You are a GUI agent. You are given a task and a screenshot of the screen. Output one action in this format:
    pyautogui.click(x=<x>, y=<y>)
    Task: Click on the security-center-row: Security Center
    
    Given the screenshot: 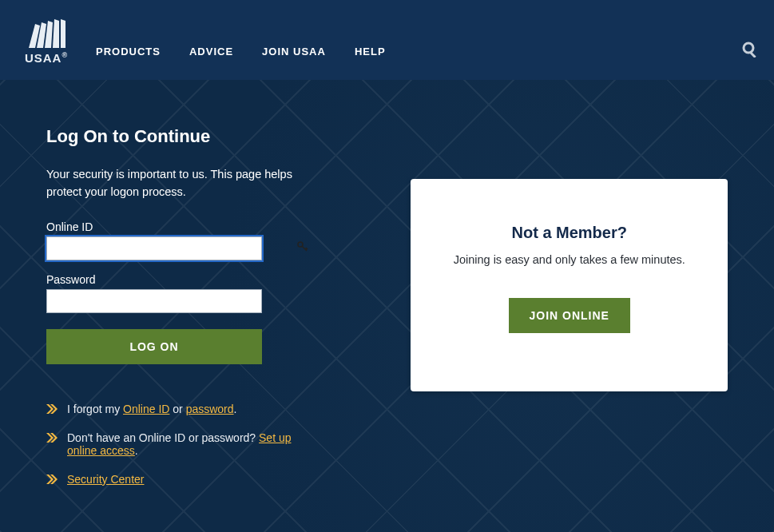 What is the action you would take?
    pyautogui.click(x=181, y=479)
    